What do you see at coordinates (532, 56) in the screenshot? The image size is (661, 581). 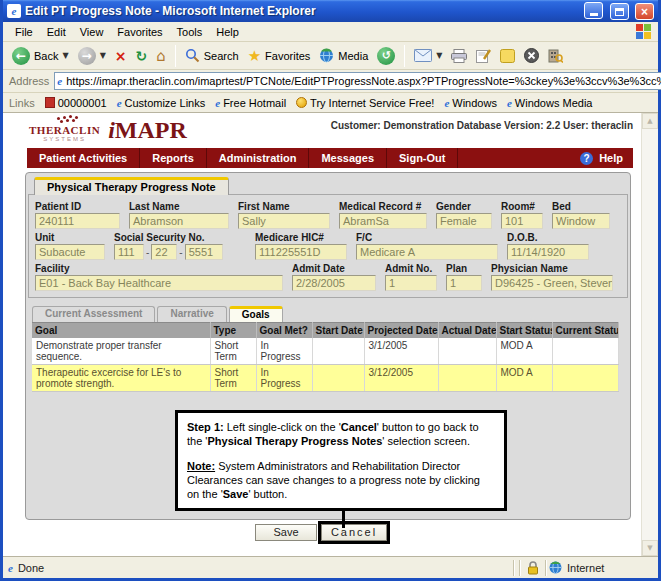 I see `messenger-button` at bounding box center [532, 56].